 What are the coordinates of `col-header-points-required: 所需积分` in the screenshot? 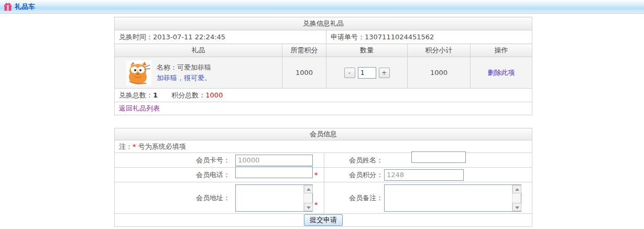 It's located at (304, 50).